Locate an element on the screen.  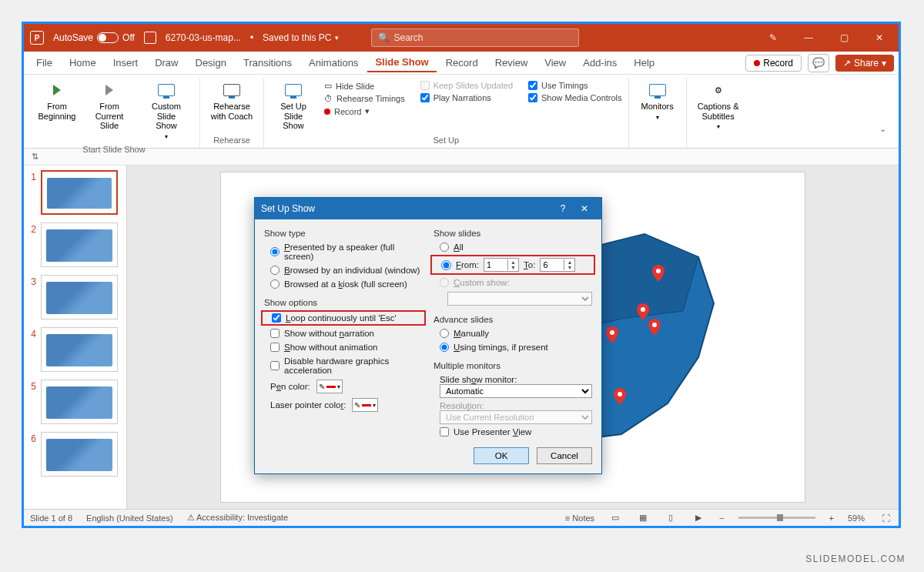
slideshow-monitor-select: Automatic is located at coordinates (516, 391).